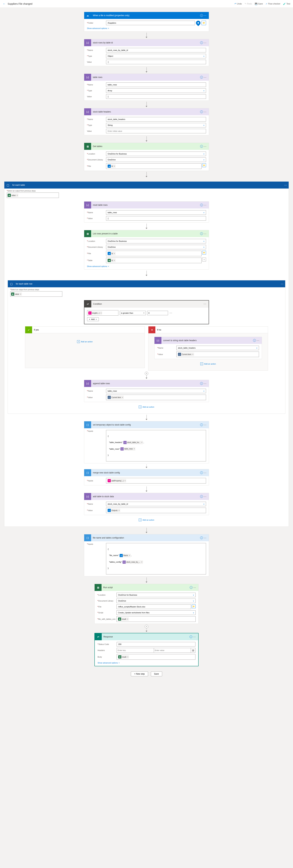  I want to click on length-token: fxlength(...)×, so click(95, 313).